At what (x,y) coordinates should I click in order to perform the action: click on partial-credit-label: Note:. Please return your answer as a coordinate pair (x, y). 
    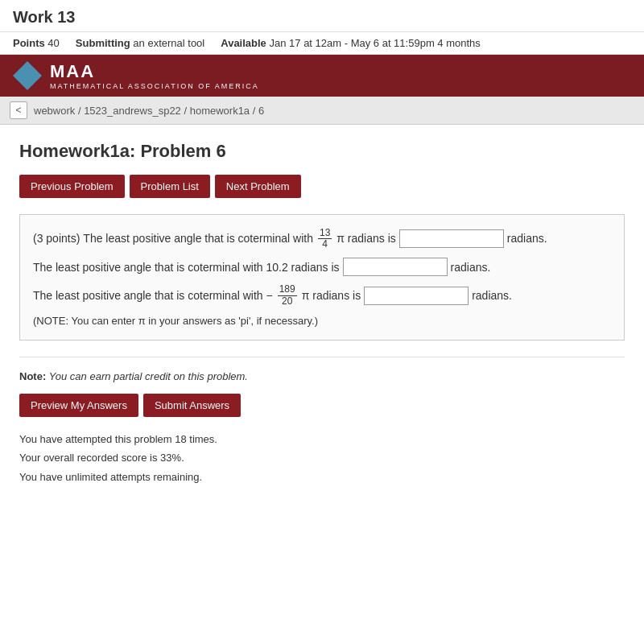
    Looking at the image, I should click on (32, 377).